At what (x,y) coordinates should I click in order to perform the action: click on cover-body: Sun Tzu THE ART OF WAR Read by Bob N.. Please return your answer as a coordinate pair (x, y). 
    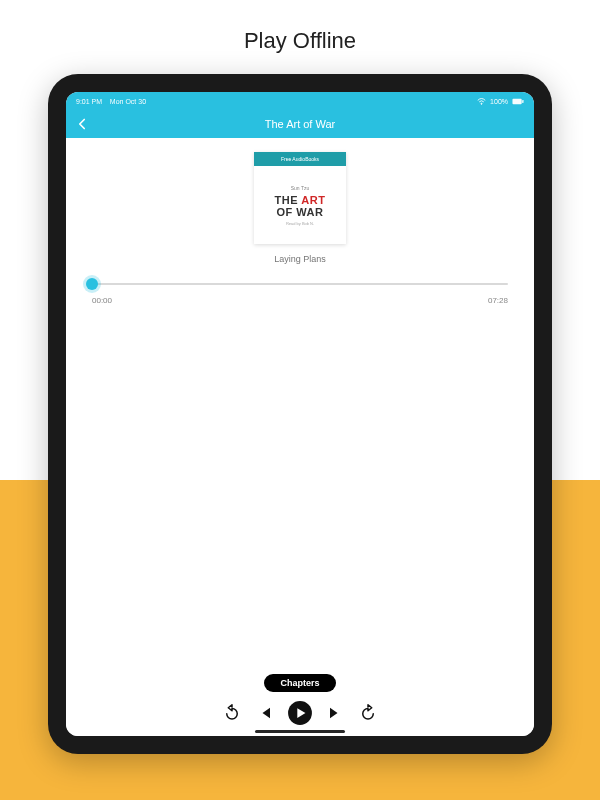
    Looking at the image, I should click on (300, 205).